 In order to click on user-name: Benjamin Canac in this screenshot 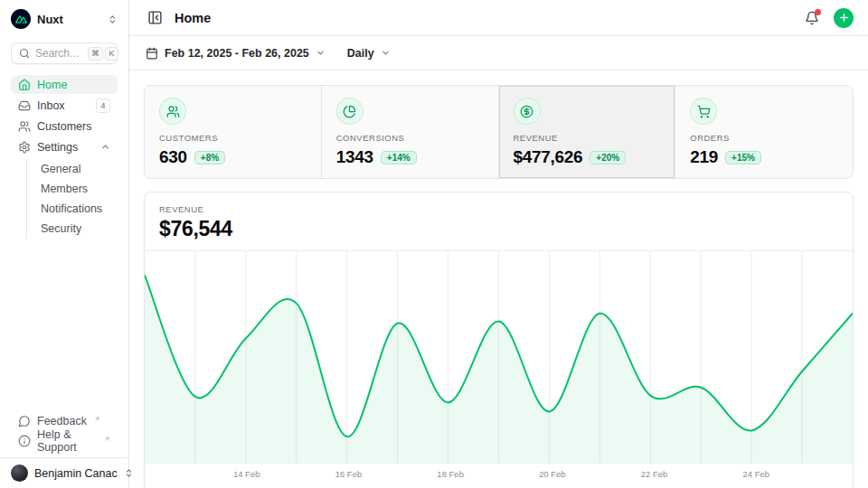, I will do `click(76, 474)`.